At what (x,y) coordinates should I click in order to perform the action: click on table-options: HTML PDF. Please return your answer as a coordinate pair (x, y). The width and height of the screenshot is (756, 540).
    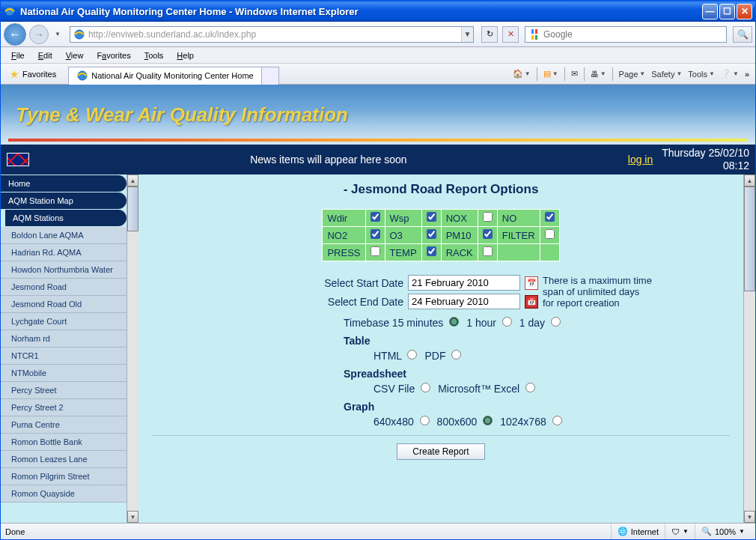
    Looking at the image, I should click on (553, 356).